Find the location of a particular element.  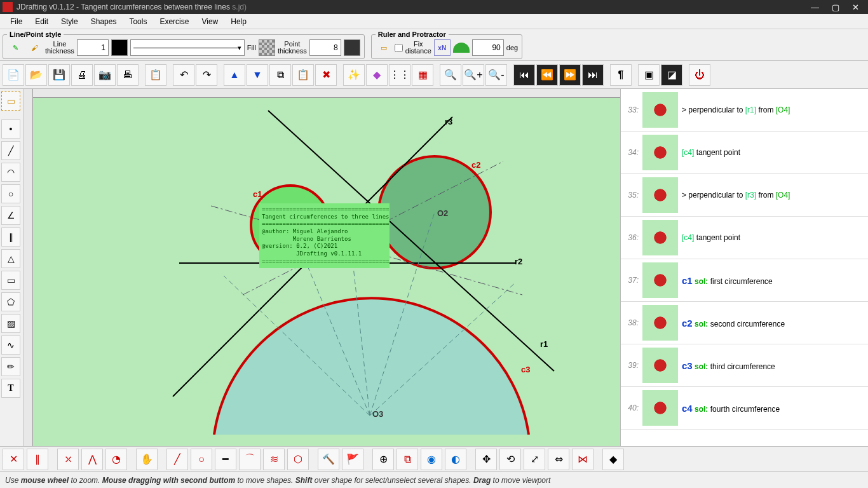

angle-tool: ∠ is located at coordinates (11, 215).